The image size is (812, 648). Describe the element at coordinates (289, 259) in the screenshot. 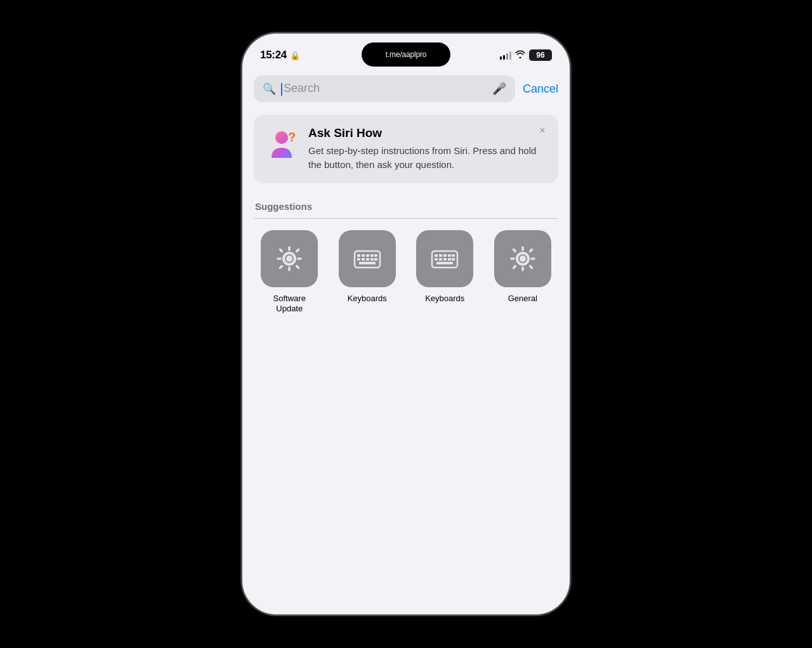

I see `software-update-icon` at that location.